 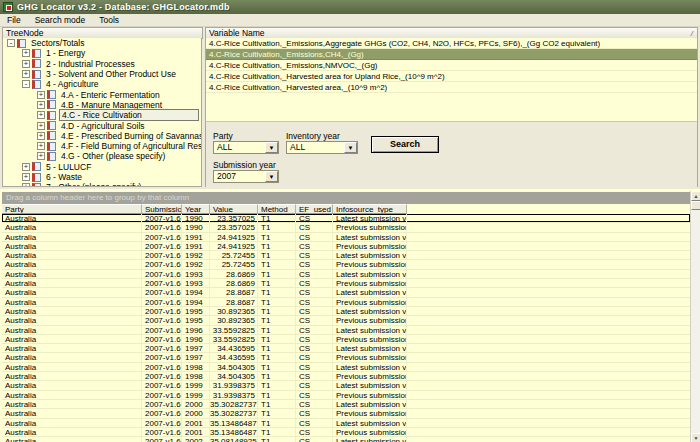 I want to click on column-header-ef_used: EF_used, so click(x=314, y=209).